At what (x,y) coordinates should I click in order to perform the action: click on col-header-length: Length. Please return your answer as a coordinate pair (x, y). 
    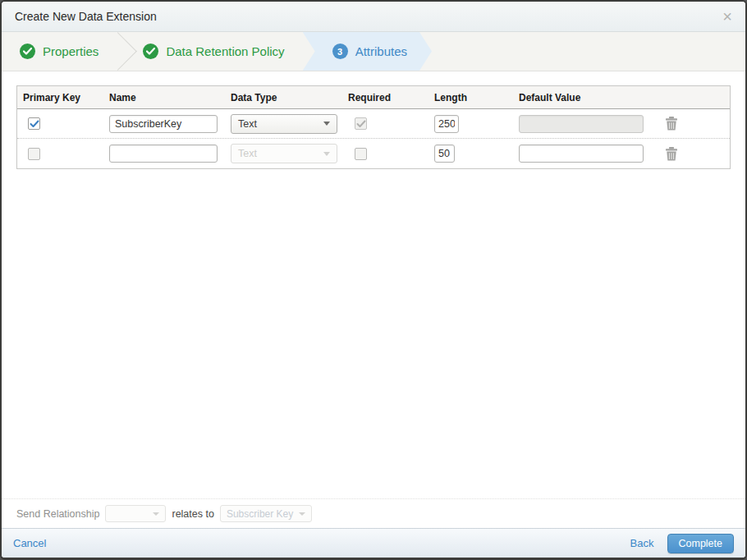
    Looking at the image, I should click on (471, 98).